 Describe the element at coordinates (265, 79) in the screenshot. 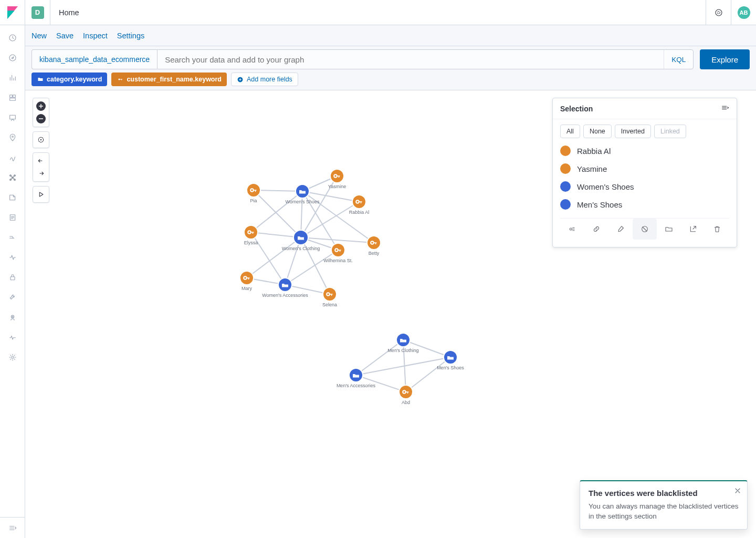

I see `add-field-button: Add more fields` at that location.